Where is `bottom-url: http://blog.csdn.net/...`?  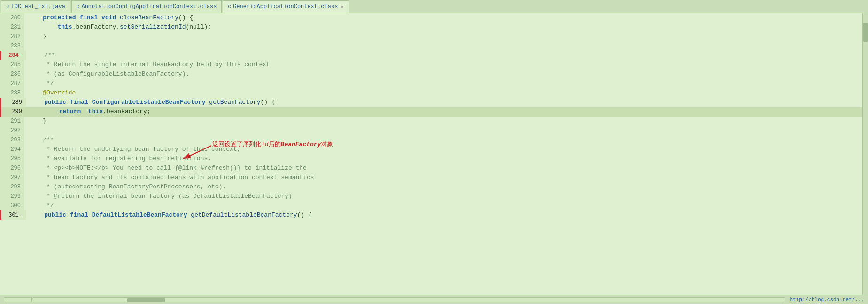 bottom-url: http://blog.csdn.net/... is located at coordinates (827, 300).